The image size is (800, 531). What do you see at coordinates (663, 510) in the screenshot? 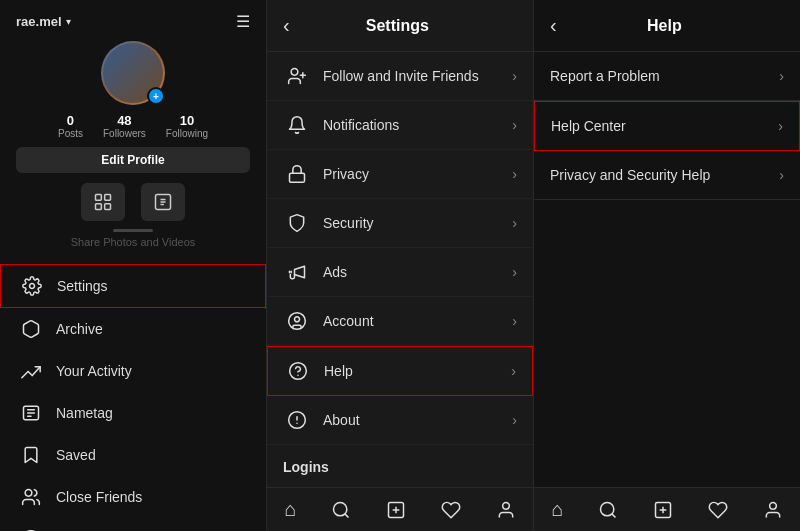
I see `plus-square-icon-right` at bounding box center [663, 510].